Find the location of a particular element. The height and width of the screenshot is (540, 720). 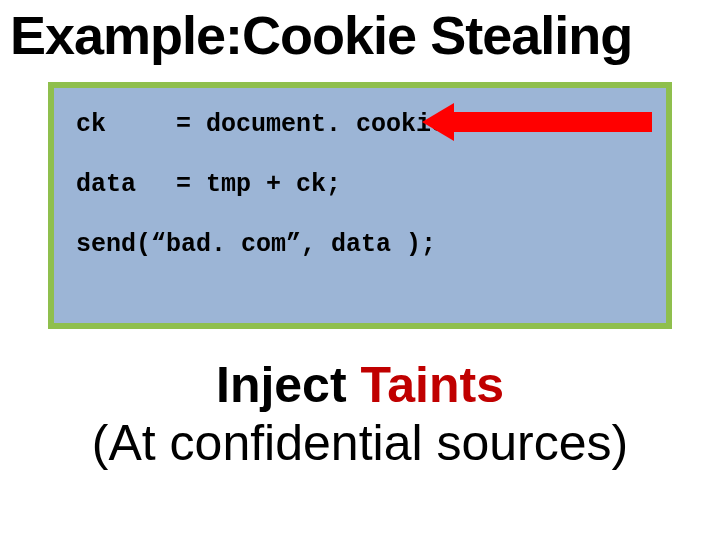

code-var-data: data is located at coordinates (126, 185).